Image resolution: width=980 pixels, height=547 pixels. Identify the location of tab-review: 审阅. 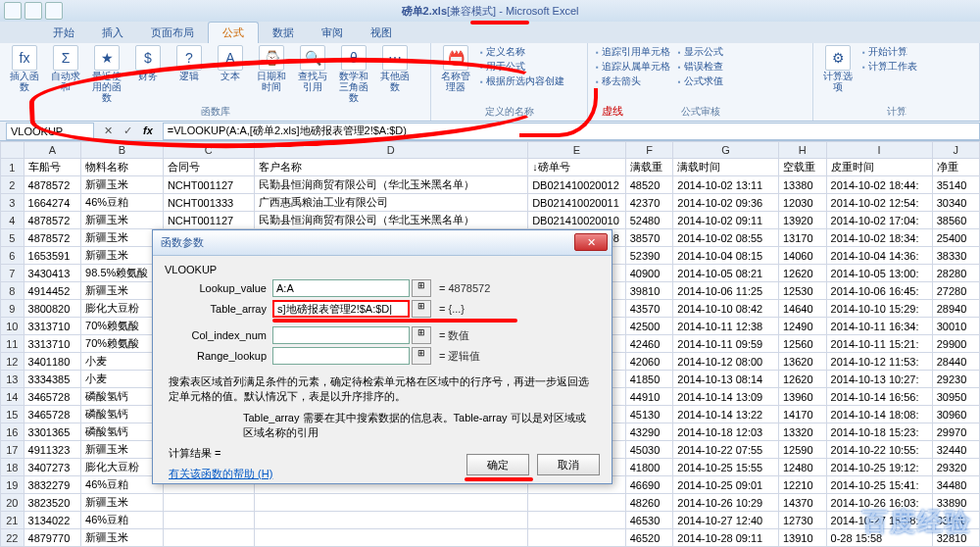
(332, 33).